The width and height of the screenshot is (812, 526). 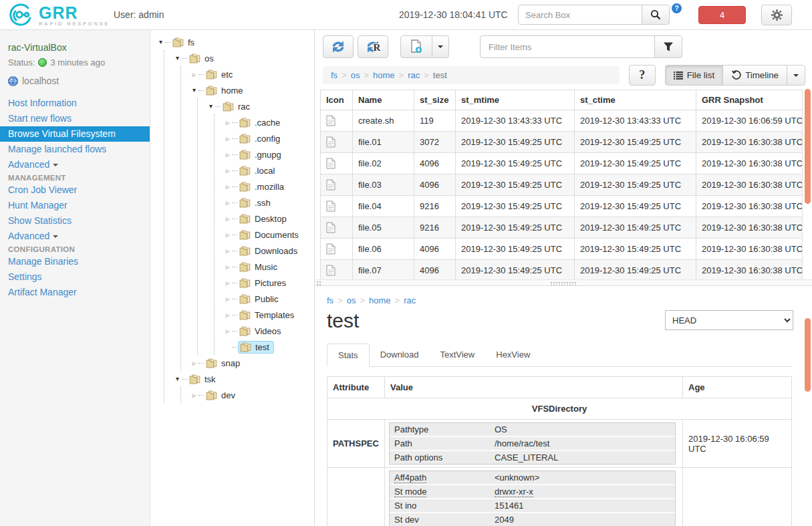 What do you see at coordinates (676, 8) in the screenshot?
I see `search-help-icon: ?` at bounding box center [676, 8].